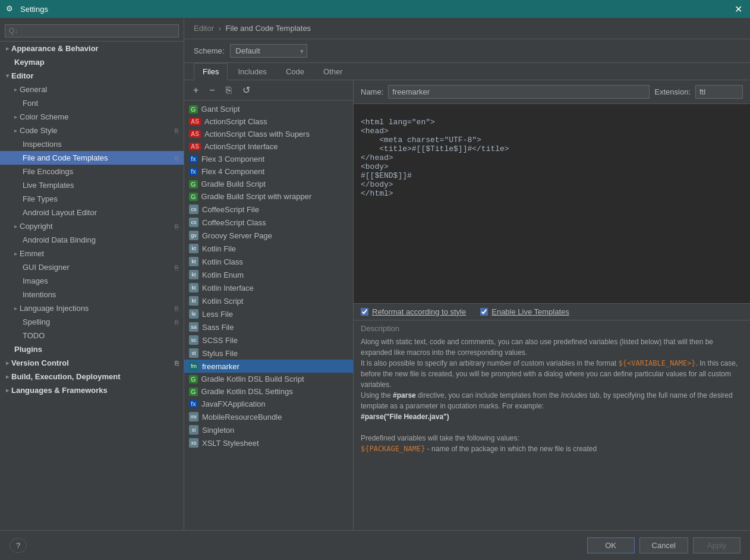  I want to click on file-item: ktKotlin Class, so click(269, 262).